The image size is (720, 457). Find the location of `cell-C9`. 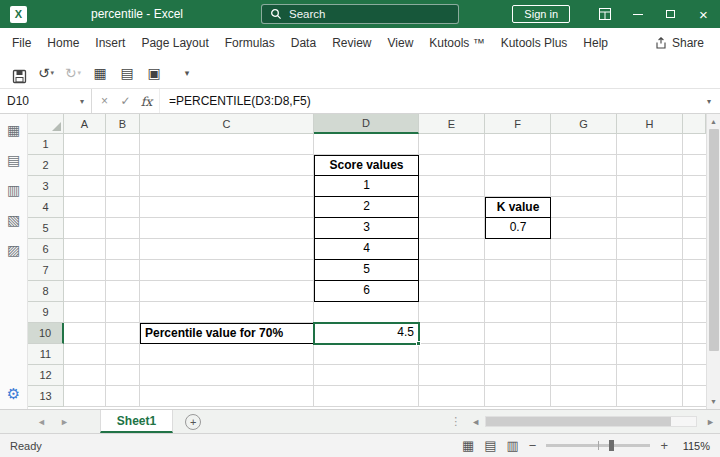

cell-C9 is located at coordinates (227, 312).